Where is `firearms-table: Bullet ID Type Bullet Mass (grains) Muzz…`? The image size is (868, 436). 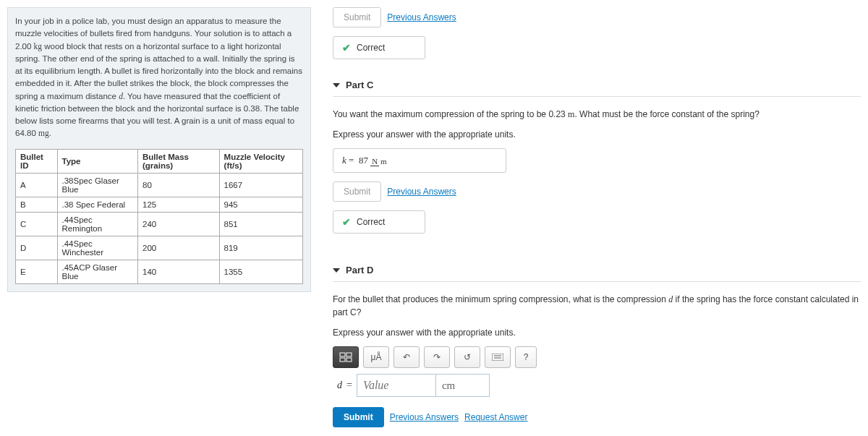
firearms-table: Bullet ID Type Bullet Mass (grains) Muzz… is located at coordinates (159, 217).